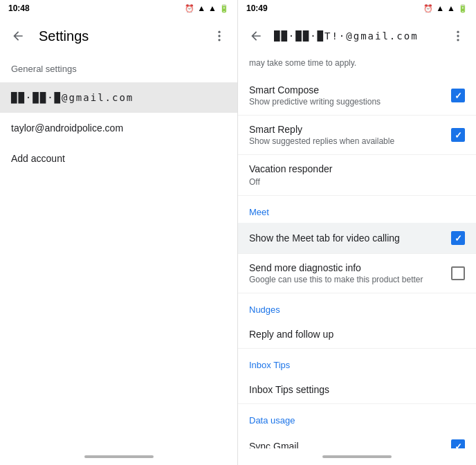 Image resolution: width=476 pixels, height=465 pixels. I want to click on meet-tab-checkmark: ✓, so click(458, 238).